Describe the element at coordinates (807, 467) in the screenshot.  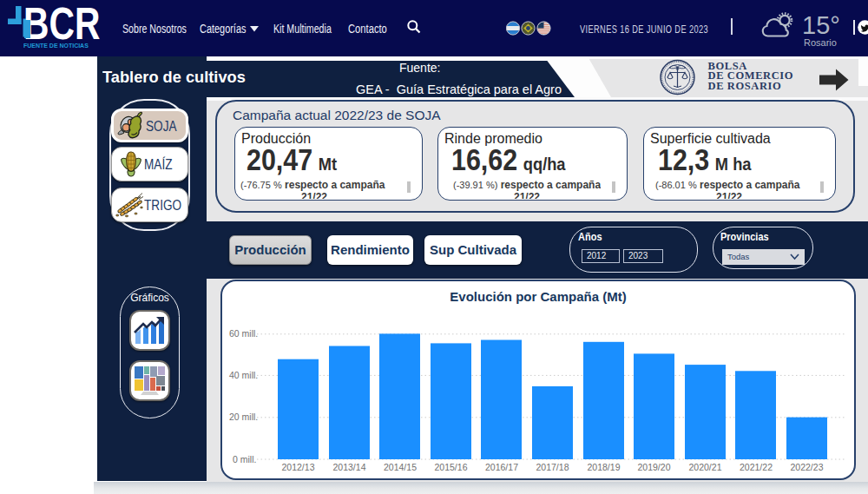
I see `svg-text: 2022/23` at that location.